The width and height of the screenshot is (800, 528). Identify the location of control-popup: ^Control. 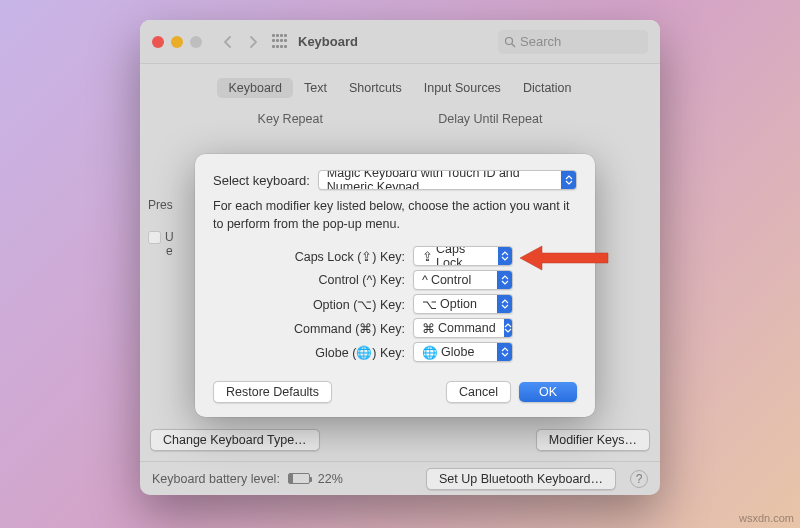
(463, 280).